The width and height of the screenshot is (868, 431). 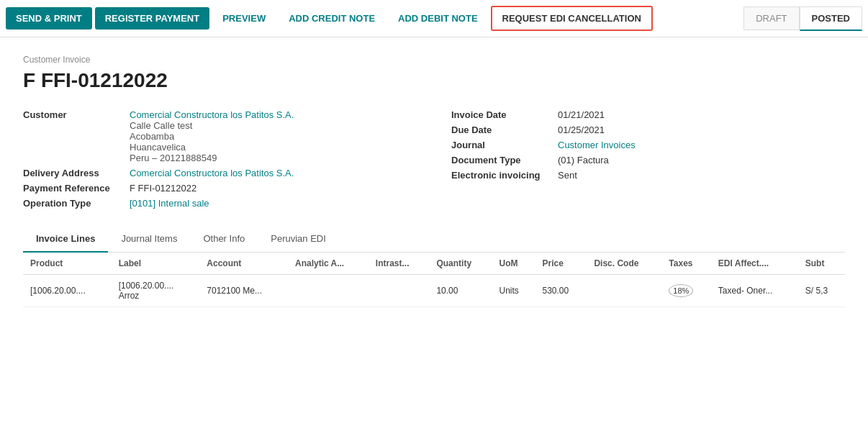 I want to click on tab-journal-items: Journal Items, so click(x=149, y=239).